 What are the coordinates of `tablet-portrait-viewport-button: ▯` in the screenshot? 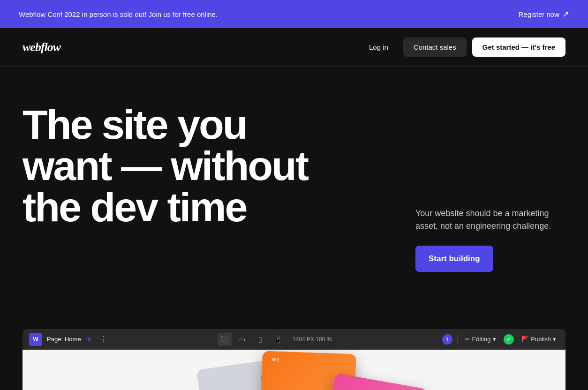 It's located at (260, 339).